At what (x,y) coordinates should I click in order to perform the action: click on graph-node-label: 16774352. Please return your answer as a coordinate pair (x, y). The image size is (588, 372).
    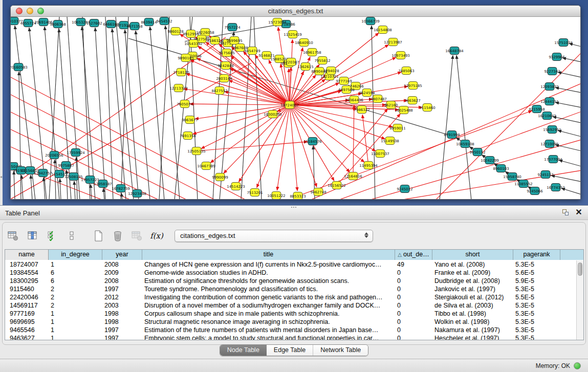
    Looking at the image, I should click on (556, 188).